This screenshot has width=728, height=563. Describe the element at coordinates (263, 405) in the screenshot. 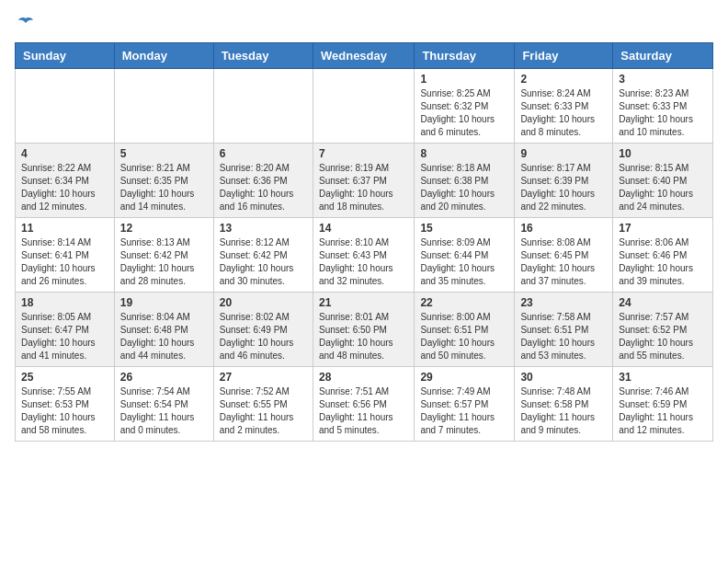

I see `calendar-cell: 27Sunrise: 7:52 AM Sunset: 6:55 PM Dayli…` at that location.